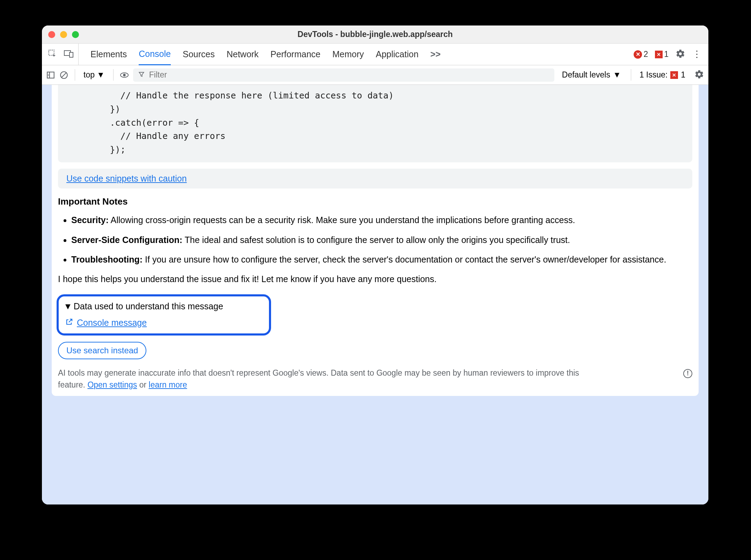  Describe the element at coordinates (344, 75) in the screenshot. I see `filter-input-container` at that location.